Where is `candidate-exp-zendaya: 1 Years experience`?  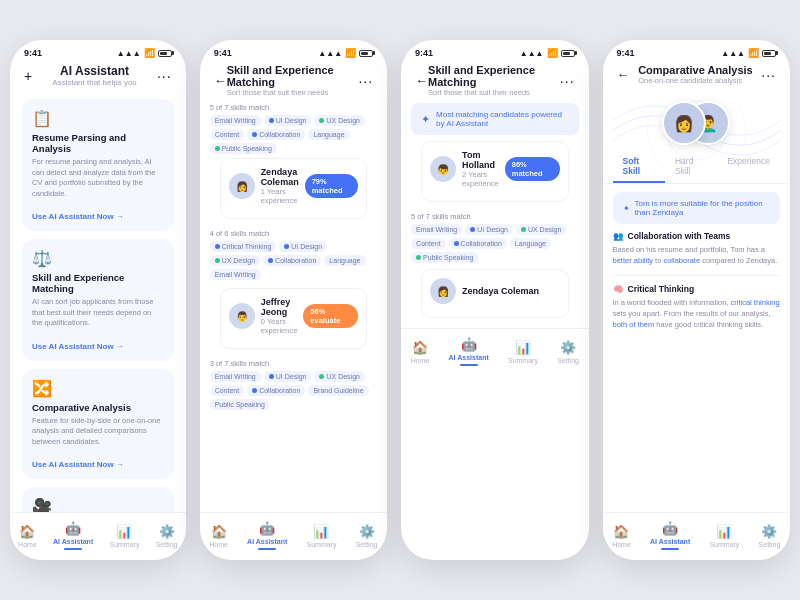 candidate-exp-zendaya: 1 Years experience is located at coordinates (280, 196).